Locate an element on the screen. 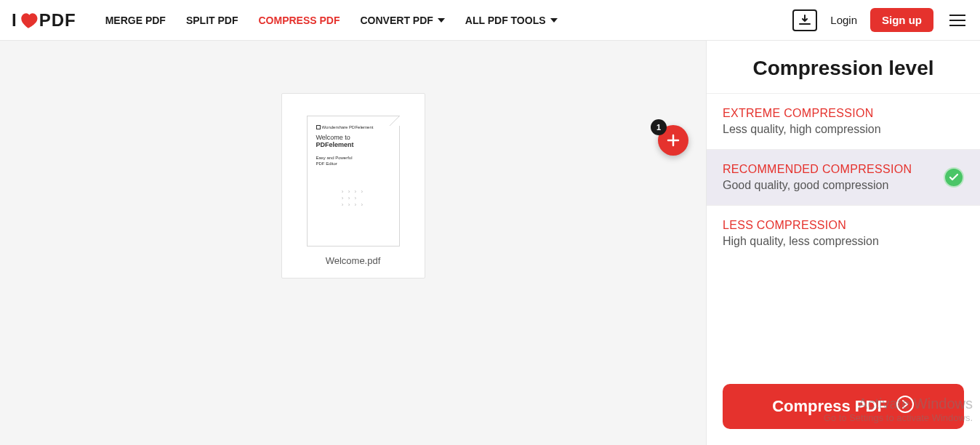 This screenshot has width=980, height=445. check-icon is located at coordinates (954, 177).